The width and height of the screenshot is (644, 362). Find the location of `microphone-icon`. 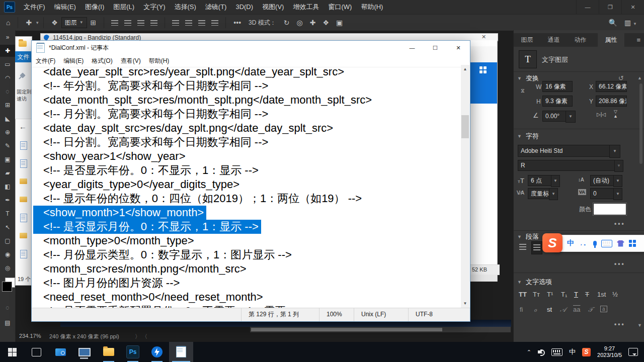

microphone-icon is located at coordinates (595, 243).